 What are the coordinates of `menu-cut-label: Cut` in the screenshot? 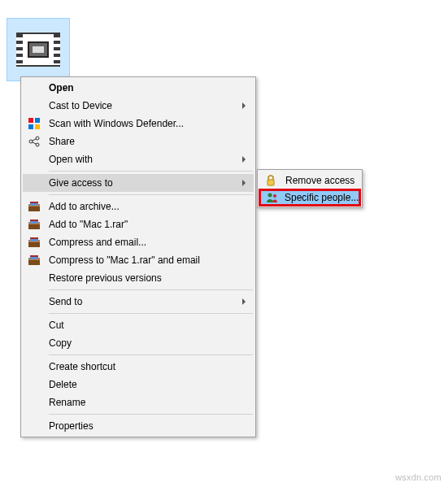 It's located at (139, 325).